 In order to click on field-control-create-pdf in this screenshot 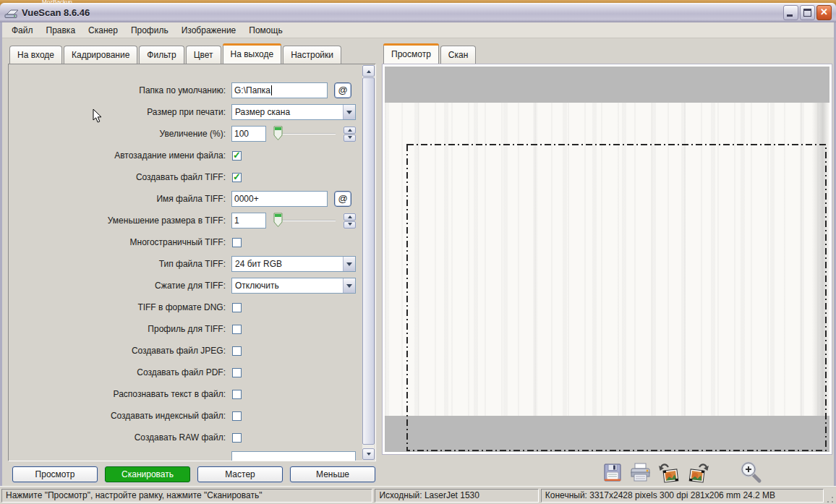, I will do `click(294, 373)`.